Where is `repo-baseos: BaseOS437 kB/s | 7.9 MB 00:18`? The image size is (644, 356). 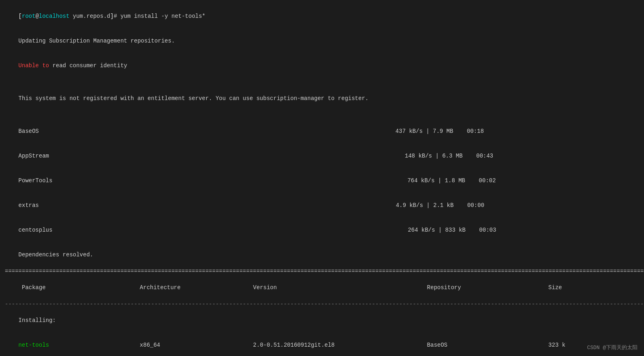
repo-baseos: BaseOS437 kB/s | 7.9 MB 00:18 is located at coordinates (322, 131).